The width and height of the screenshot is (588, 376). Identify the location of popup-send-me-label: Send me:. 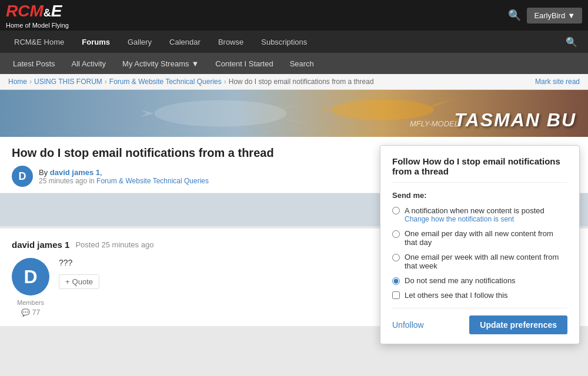
(480, 195).